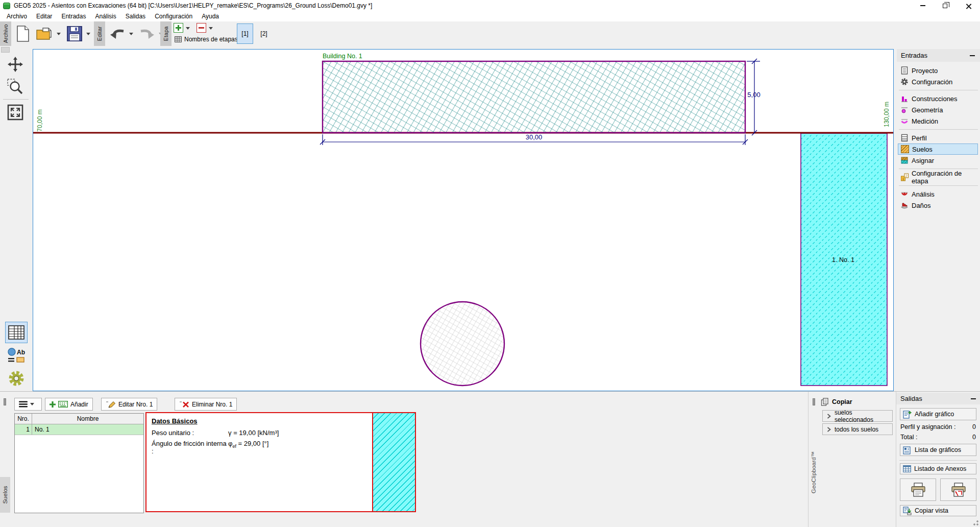  Describe the element at coordinates (188, 28) in the screenshot. I see `add-stage-dropdown` at that location.